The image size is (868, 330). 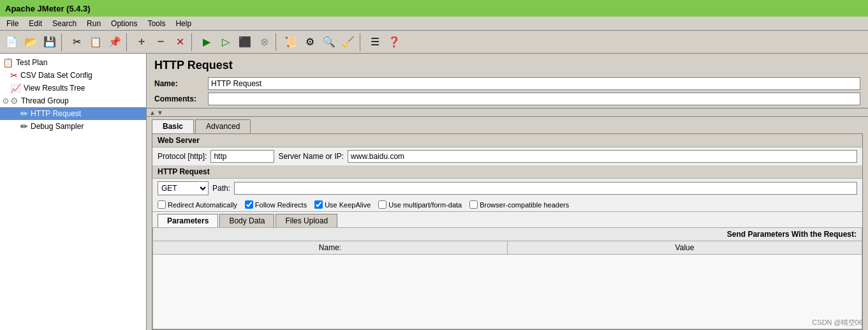 I want to click on cut-button: ✂, so click(x=77, y=42).